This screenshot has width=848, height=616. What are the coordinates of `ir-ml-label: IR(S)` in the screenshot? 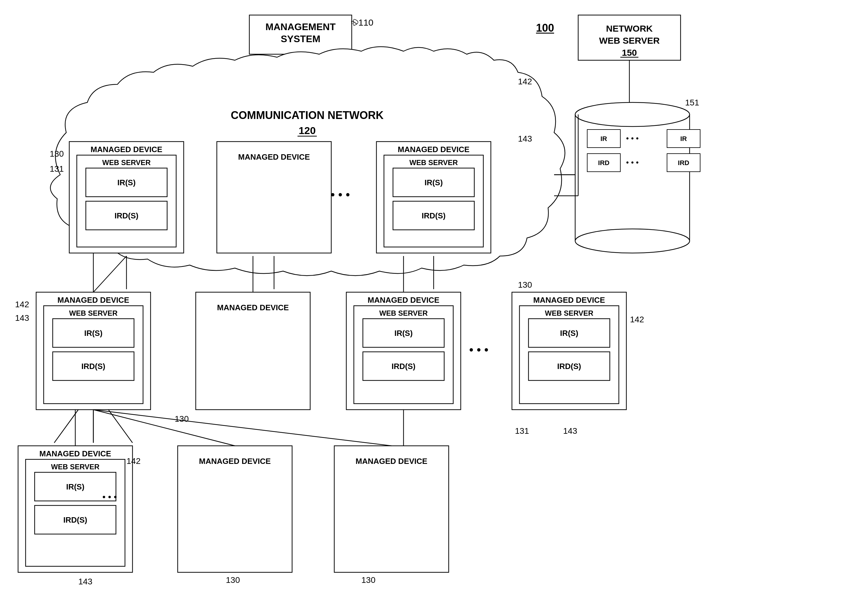 It's located at (93, 333).